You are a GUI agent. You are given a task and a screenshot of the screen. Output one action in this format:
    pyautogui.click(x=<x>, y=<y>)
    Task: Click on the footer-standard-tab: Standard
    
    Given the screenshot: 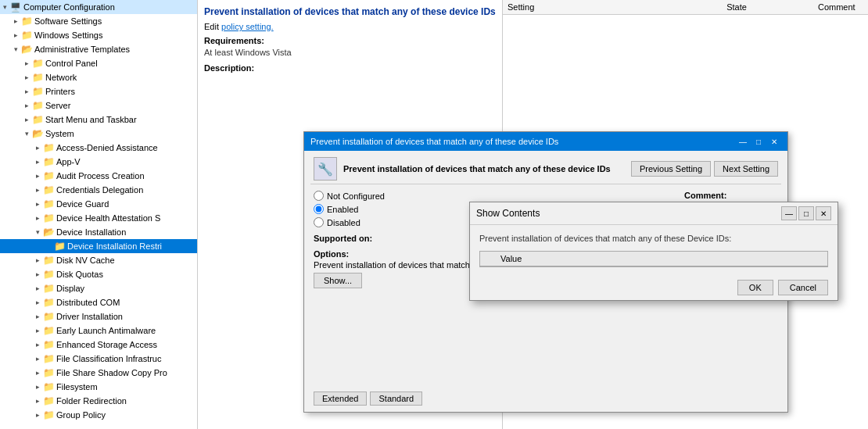 What is the action you would take?
    pyautogui.click(x=396, y=399)
    